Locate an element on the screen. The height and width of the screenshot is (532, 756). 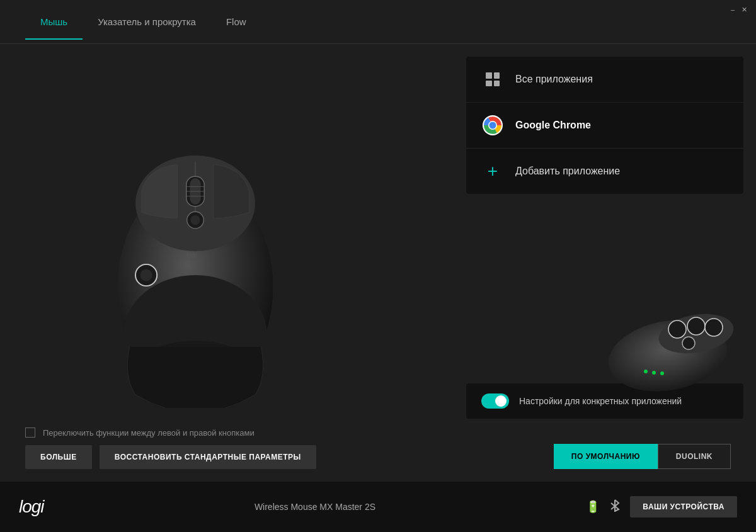
swap-buttons-label: Переключить функции между левой и правой… is located at coordinates (149, 433).